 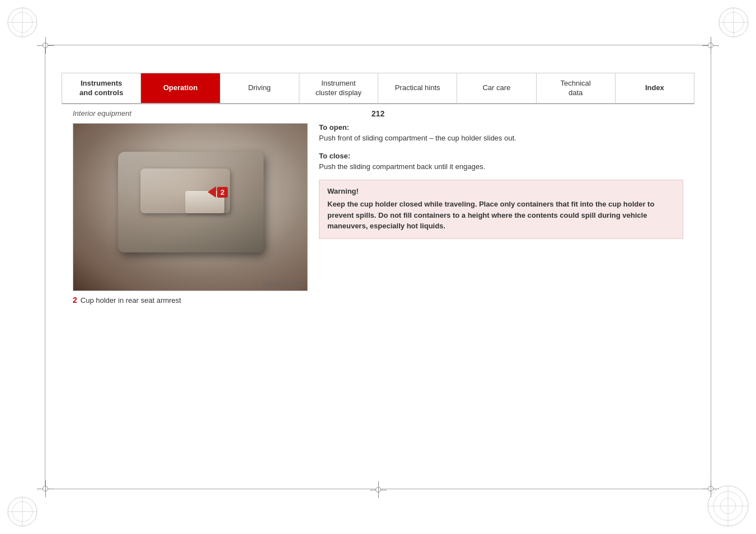 What do you see at coordinates (102, 88) in the screenshot?
I see `nav-item-instruments: Instruments and controls` at bounding box center [102, 88].